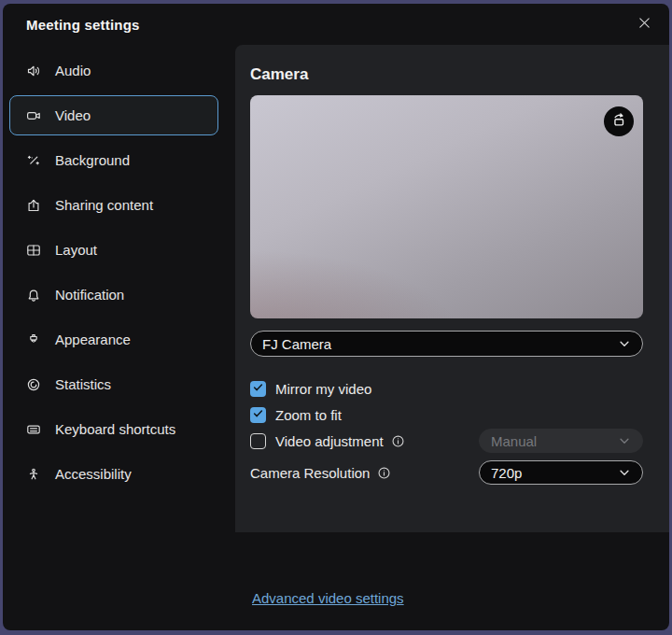 The width and height of the screenshot is (672, 635). What do you see at coordinates (34, 161) in the screenshot?
I see `magic-wand-icon` at bounding box center [34, 161].